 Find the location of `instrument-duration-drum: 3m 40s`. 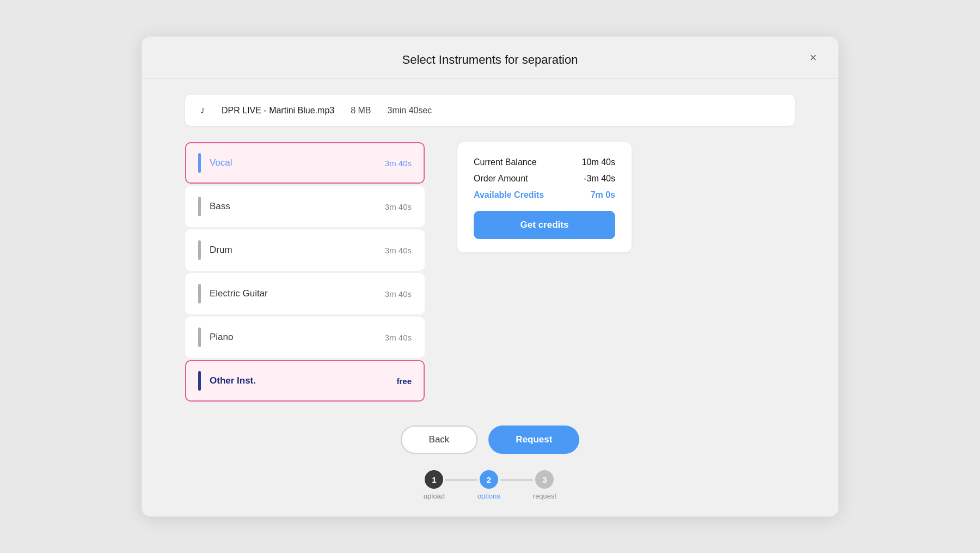

instrument-duration-drum: 3m 40s is located at coordinates (399, 251).